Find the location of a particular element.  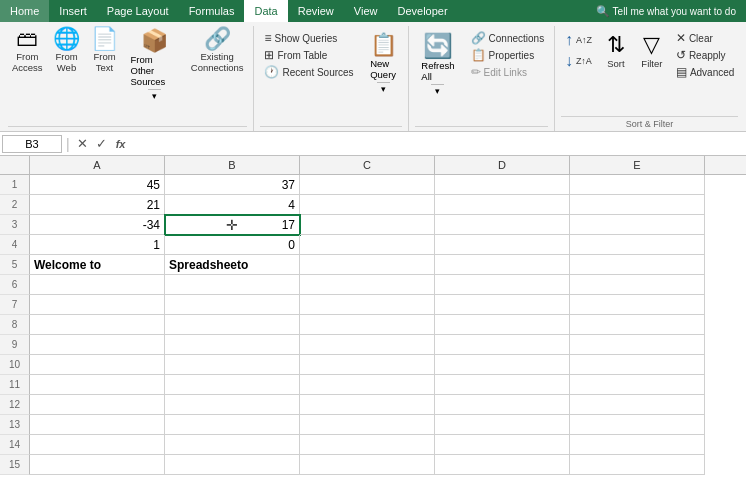

refresh-all-button: 🔄 RefreshAll ▾ is located at coordinates (438, 64).